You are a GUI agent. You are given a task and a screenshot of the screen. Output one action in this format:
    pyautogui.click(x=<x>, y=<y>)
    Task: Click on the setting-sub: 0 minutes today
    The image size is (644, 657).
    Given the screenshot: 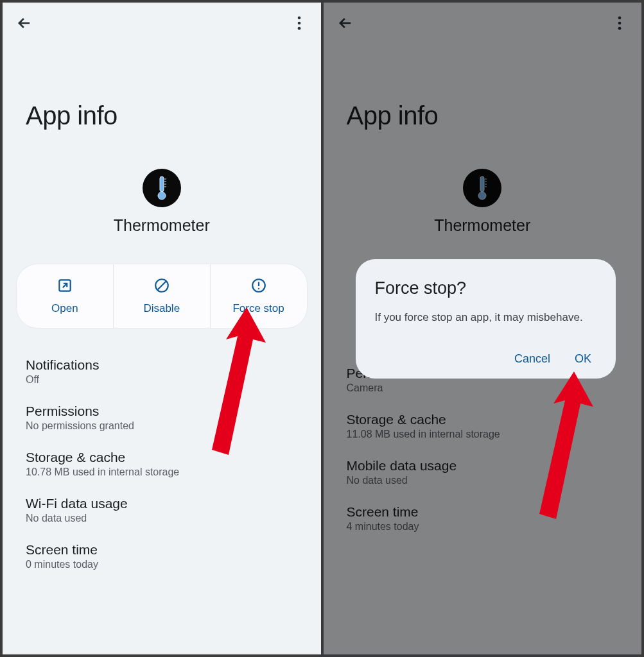 What is the action you would take?
    pyautogui.click(x=162, y=565)
    